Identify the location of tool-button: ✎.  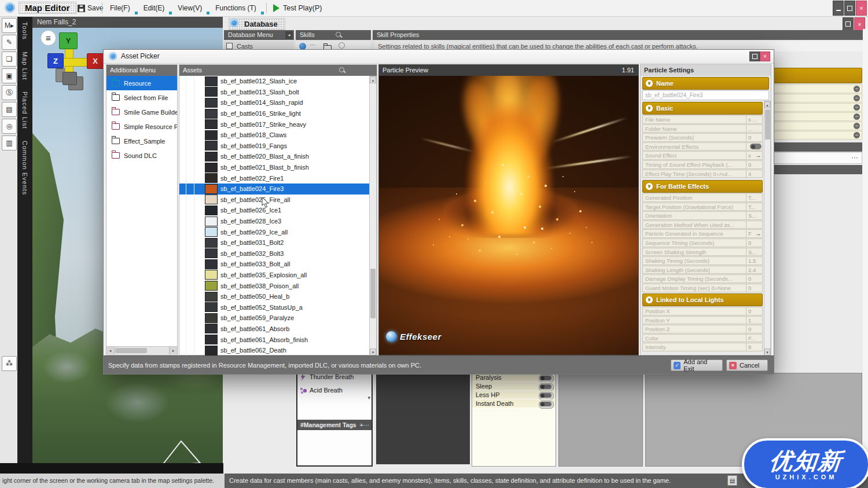
(9, 42).